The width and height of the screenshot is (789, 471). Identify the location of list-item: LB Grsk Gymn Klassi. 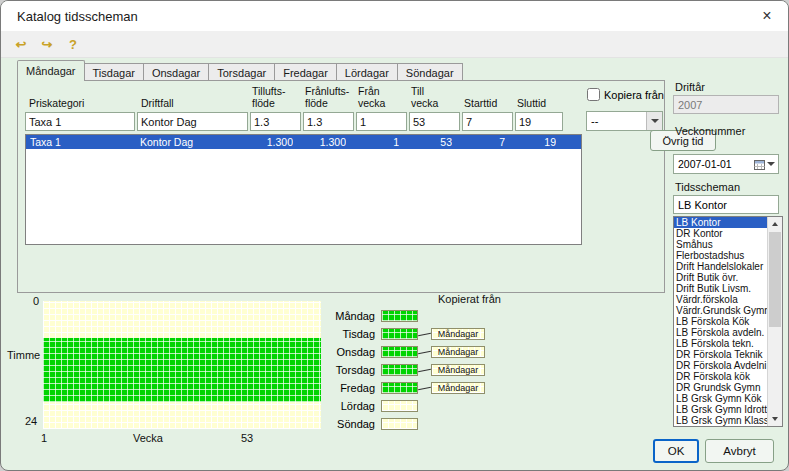
(720, 420).